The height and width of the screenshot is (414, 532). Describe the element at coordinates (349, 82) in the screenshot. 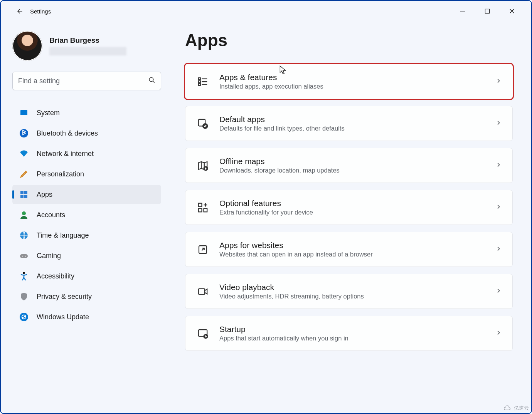

I see `card-apps-features: Apps & features Installed apps, app exec…` at that location.